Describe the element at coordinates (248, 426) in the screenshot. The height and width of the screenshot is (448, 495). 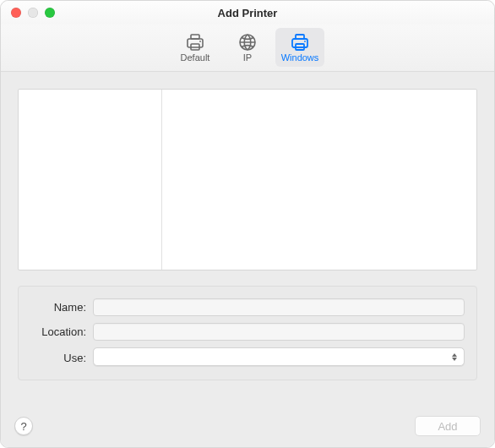
I see `footer: ? Add` at that location.